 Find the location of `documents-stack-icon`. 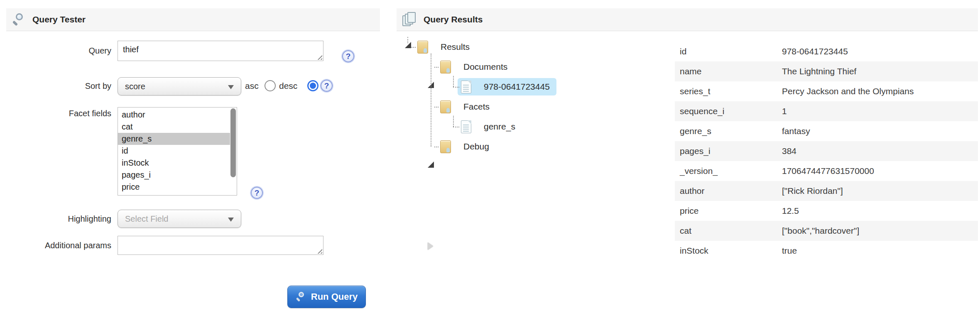

documents-stack-icon is located at coordinates (410, 20).